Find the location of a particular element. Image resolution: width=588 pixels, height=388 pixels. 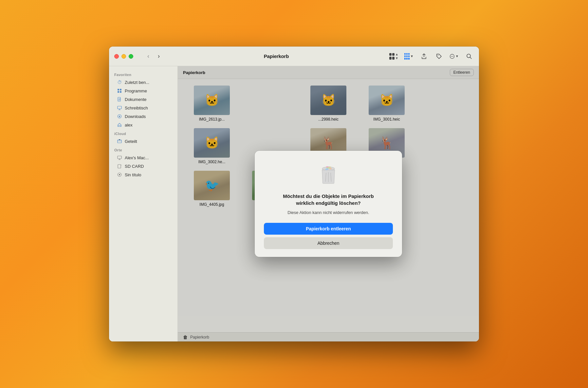

sintitulo-icon is located at coordinates (119, 175).